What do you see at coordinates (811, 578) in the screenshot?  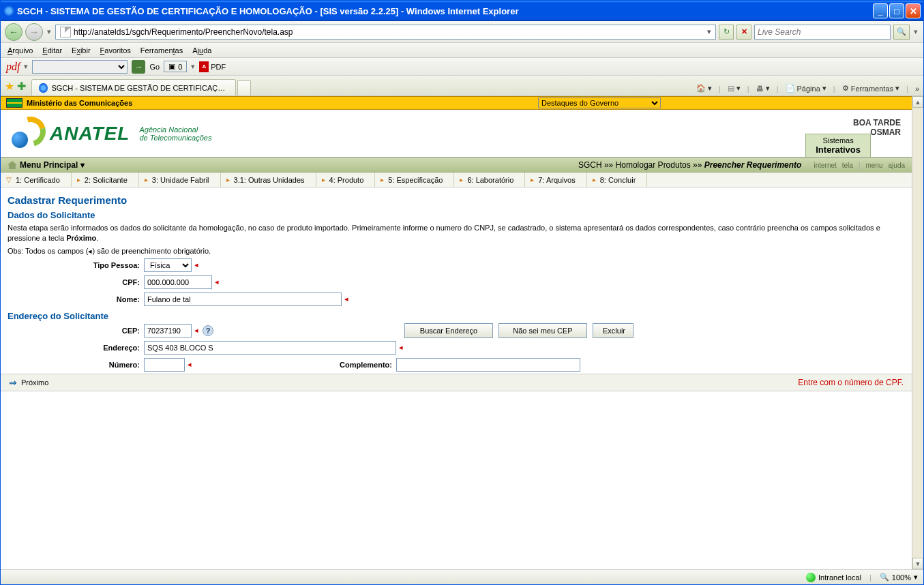 I see `zone-icon` at bounding box center [811, 578].